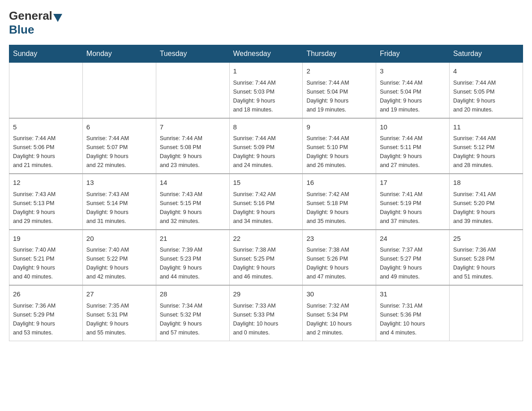 This screenshot has width=532, height=411. What do you see at coordinates (193, 263) in the screenshot?
I see `day-info: Sunrise: 7:39 AMSunset: 5:23 PMDaylight:…` at bounding box center [193, 263].